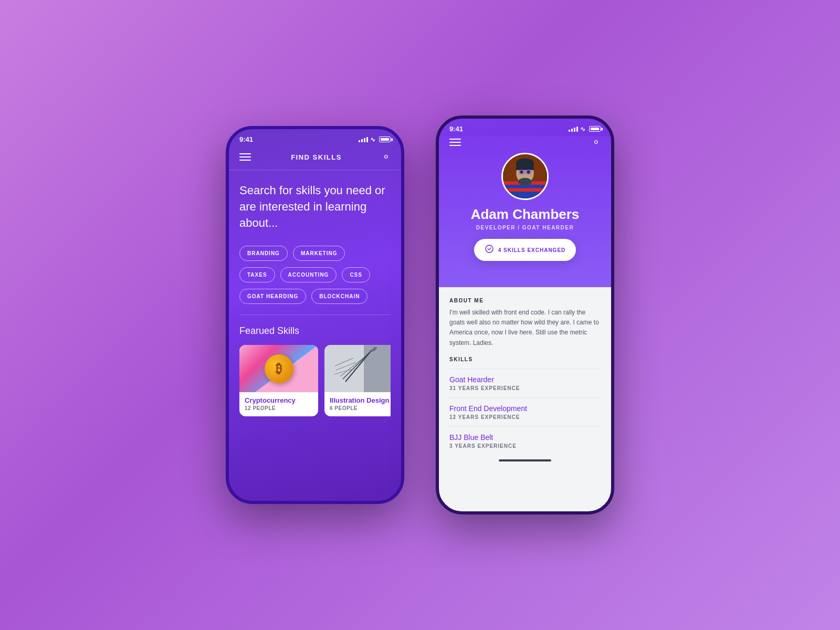 The height and width of the screenshot is (630, 840). Describe the element at coordinates (525, 228) in the screenshot. I see `user-title: DEVELOPER / GOAT HEARDER` at that location.